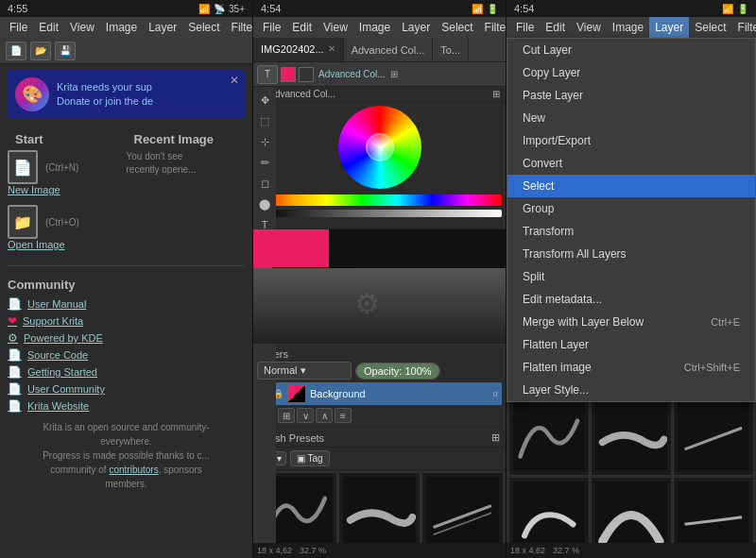 Image resolution: width=756 pixels, height=558 pixels. I want to click on community-item-kde: ⚙ Powered by KDE, so click(127, 338).